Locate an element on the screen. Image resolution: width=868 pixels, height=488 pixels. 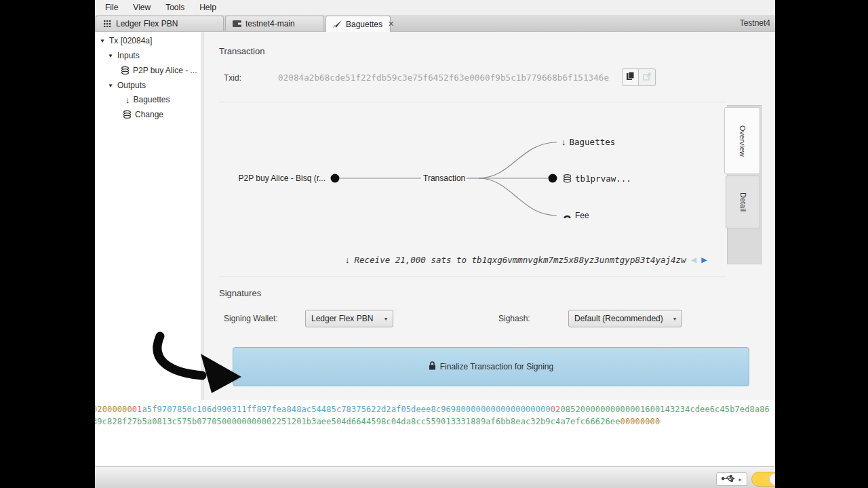
diagram-output-label: tb1prvaw... is located at coordinates (604, 179).